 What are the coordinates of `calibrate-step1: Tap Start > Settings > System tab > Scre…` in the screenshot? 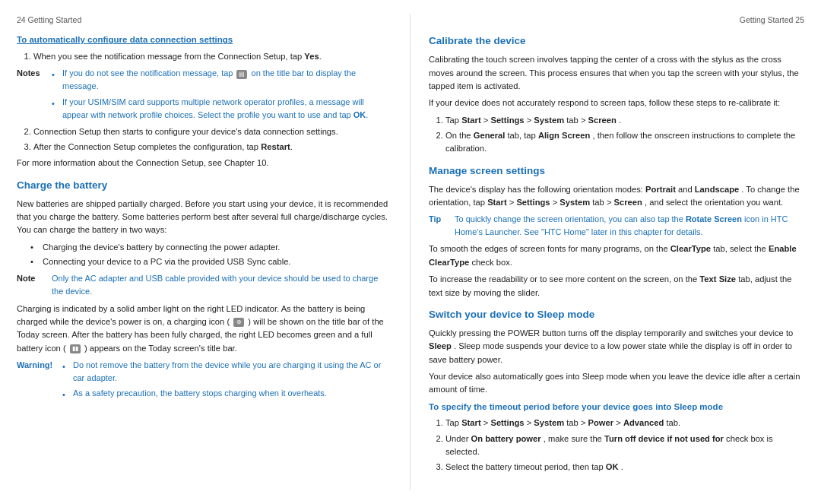 It's located at (625, 120).